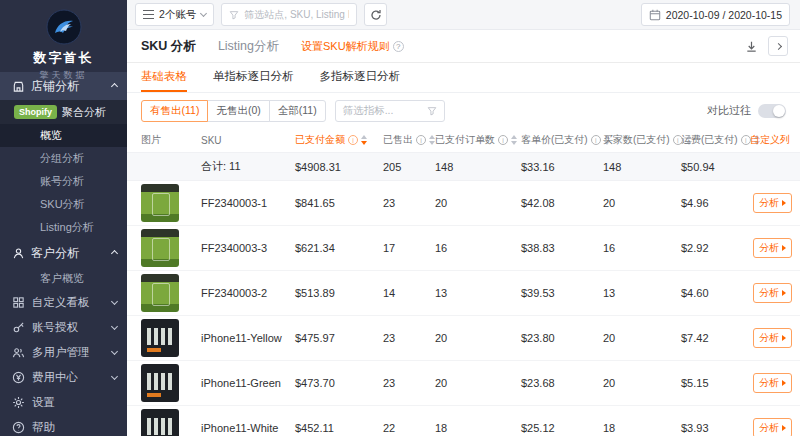 This screenshot has width=800, height=436. Describe the element at coordinates (296, 14) in the screenshot. I see `site-filter-input` at that location.